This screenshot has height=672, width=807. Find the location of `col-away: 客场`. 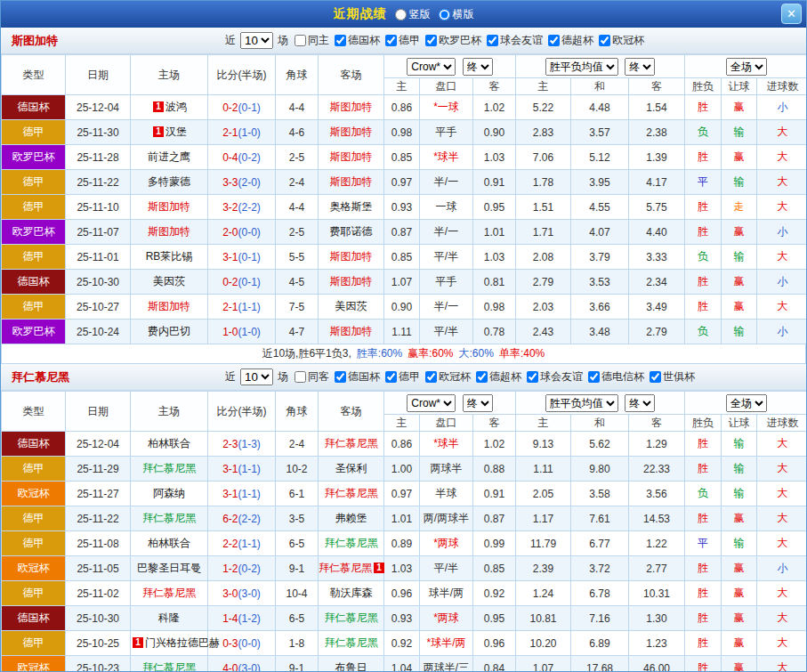

col-away: 客场 is located at coordinates (351, 75).